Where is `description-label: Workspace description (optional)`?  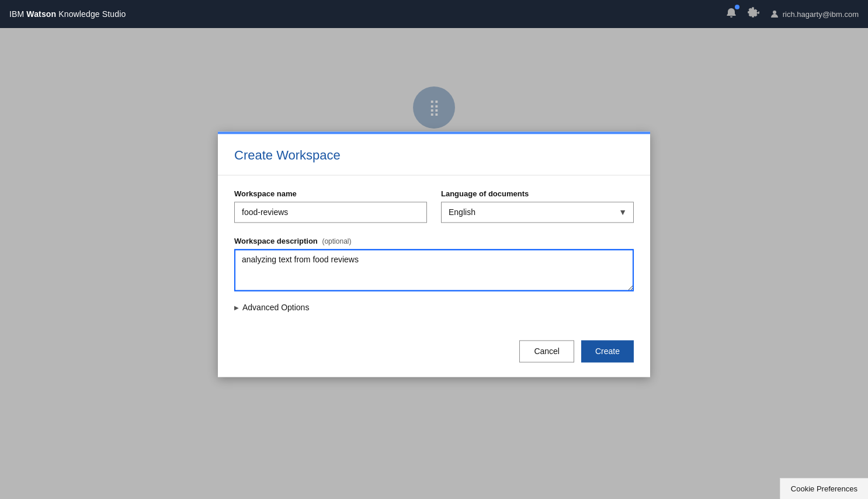 description-label: Workspace description (optional) is located at coordinates (434, 241).